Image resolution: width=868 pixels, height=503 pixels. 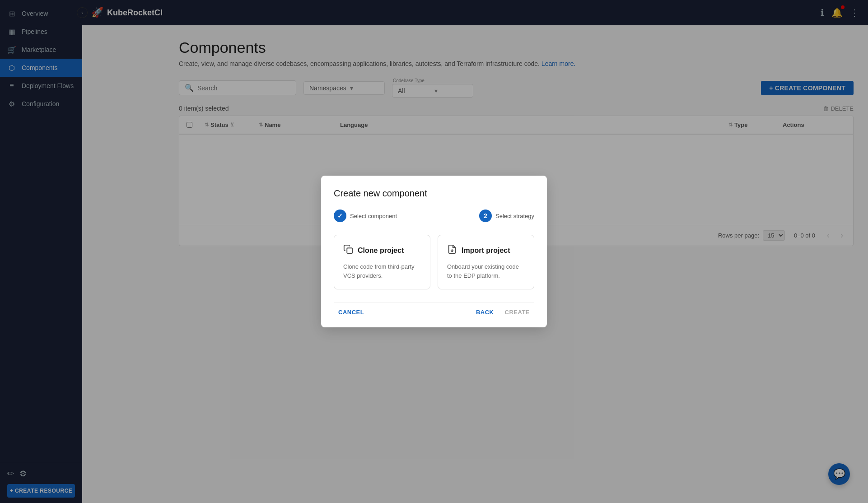 I want to click on import-project-description: Onboard your existing code to the EDP pl…, so click(x=486, y=271).